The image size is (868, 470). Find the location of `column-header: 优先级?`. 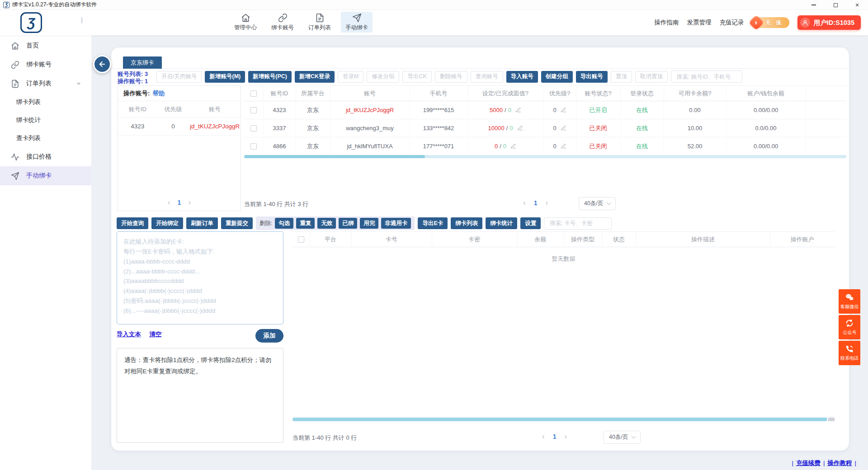

column-header: 优先级? is located at coordinates (560, 94).